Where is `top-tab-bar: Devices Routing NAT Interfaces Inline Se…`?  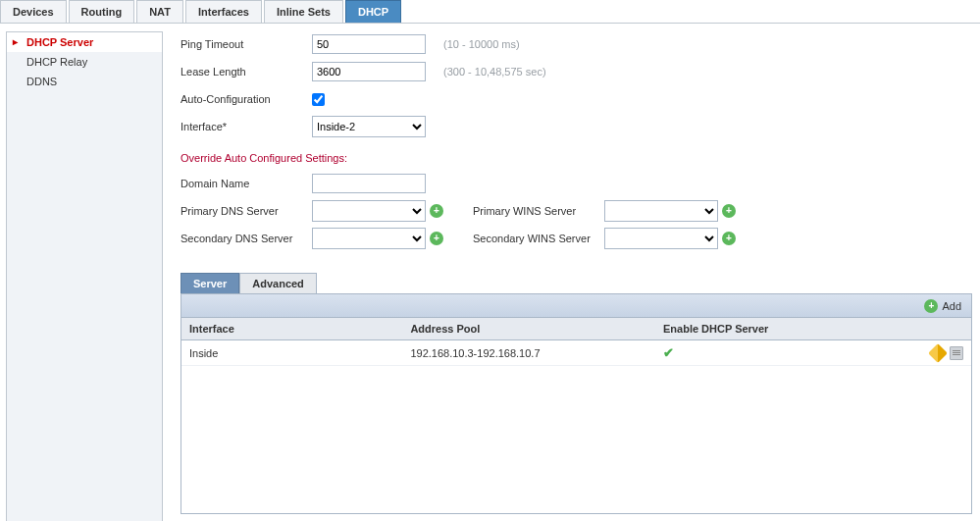 top-tab-bar: Devices Routing NAT Interfaces Inline Se… is located at coordinates (490, 12).